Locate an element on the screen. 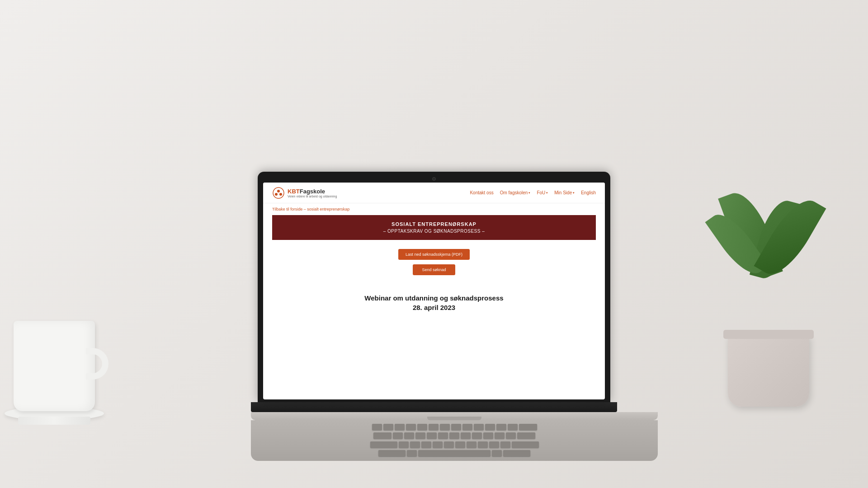  action-buttons: Last ned søknadsskjema (PDF) Send søknad is located at coordinates (434, 262).